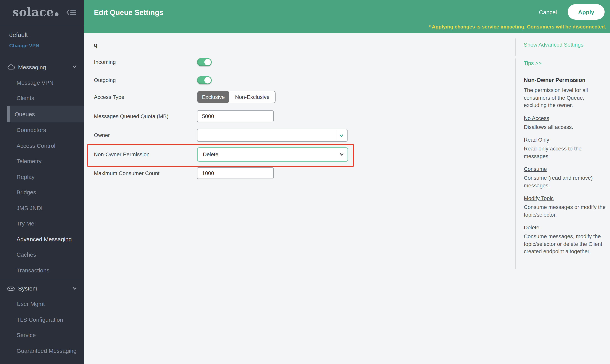 This screenshot has width=610, height=364. Describe the element at coordinates (42, 98) in the screenshot. I see `sidebar-item-clients: Clients` at that location.